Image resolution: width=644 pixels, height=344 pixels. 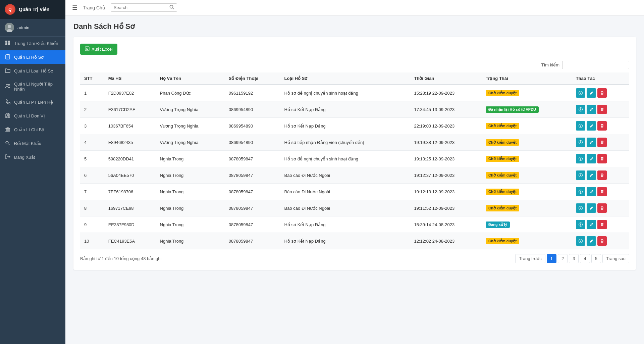 What do you see at coordinates (33, 87) in the screenshot?
I see `sidebar-item-quan-li-nguoi-tiep-nhan: Quản Lí Người Tiếp Nhận` at bounding box center [33, 87].